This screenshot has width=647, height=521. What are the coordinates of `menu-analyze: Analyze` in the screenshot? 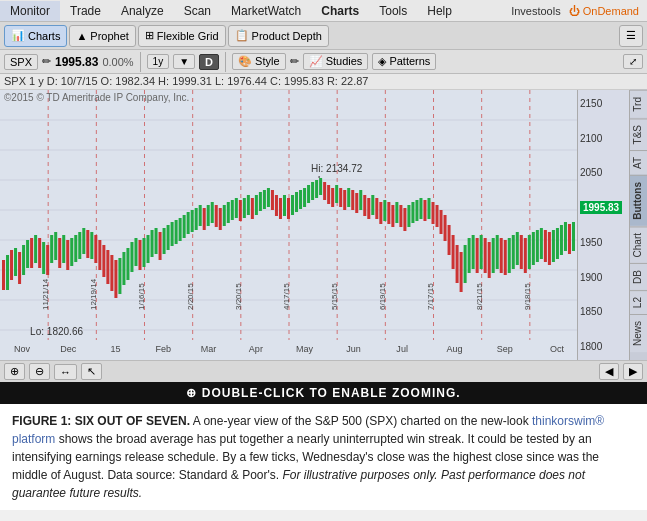 It's located at (142, 11).